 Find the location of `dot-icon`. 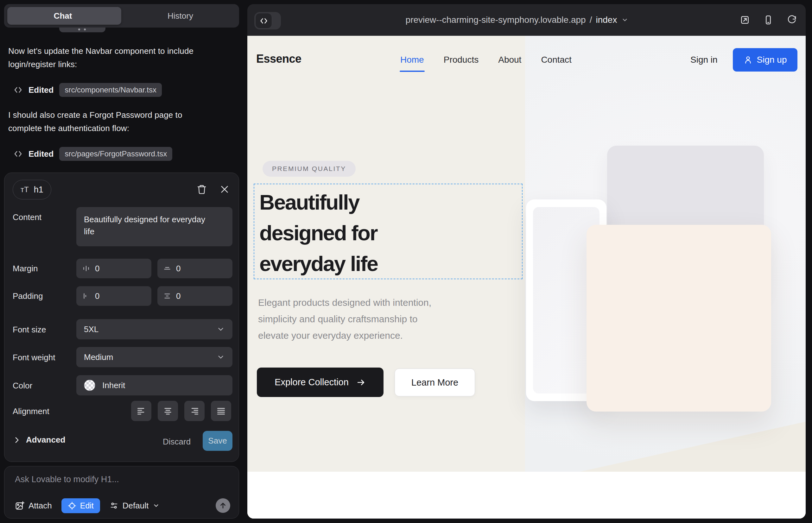

dot-icon is located at coordinates (85, 29).